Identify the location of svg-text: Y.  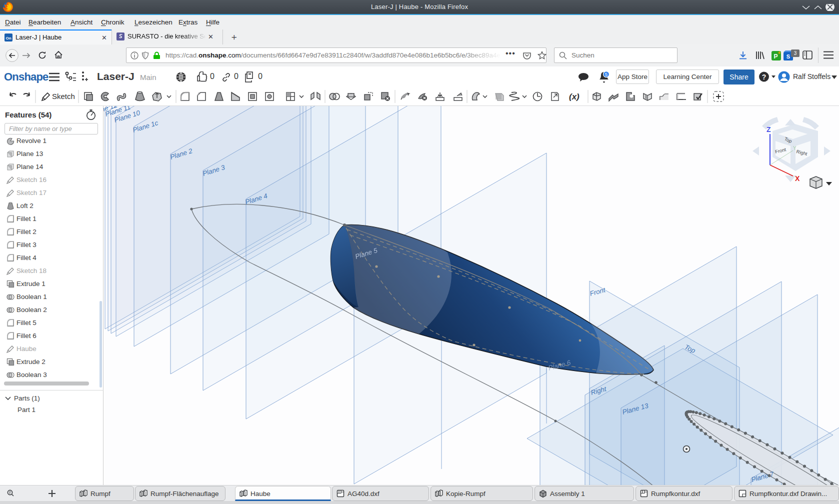
(795, 148).